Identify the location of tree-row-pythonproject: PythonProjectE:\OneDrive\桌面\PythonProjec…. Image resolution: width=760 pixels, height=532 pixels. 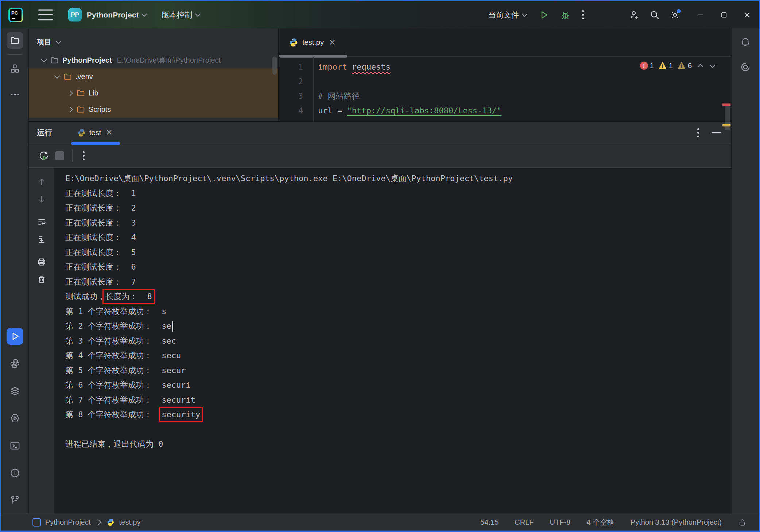
(154, 60).